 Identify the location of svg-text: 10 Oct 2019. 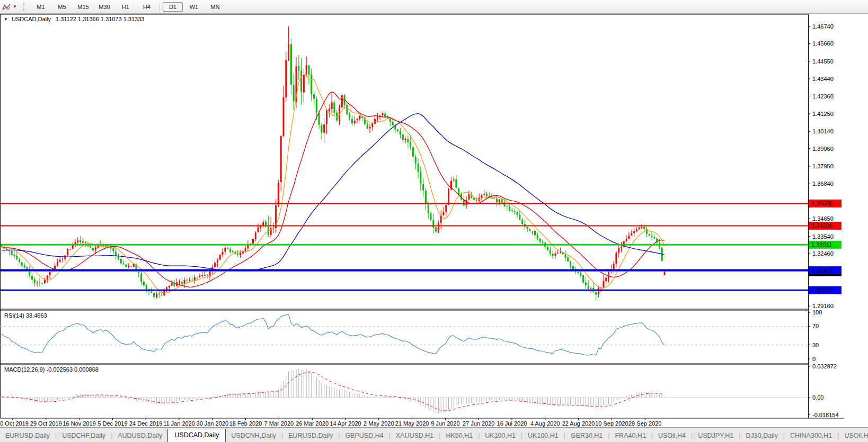
(14, 423).